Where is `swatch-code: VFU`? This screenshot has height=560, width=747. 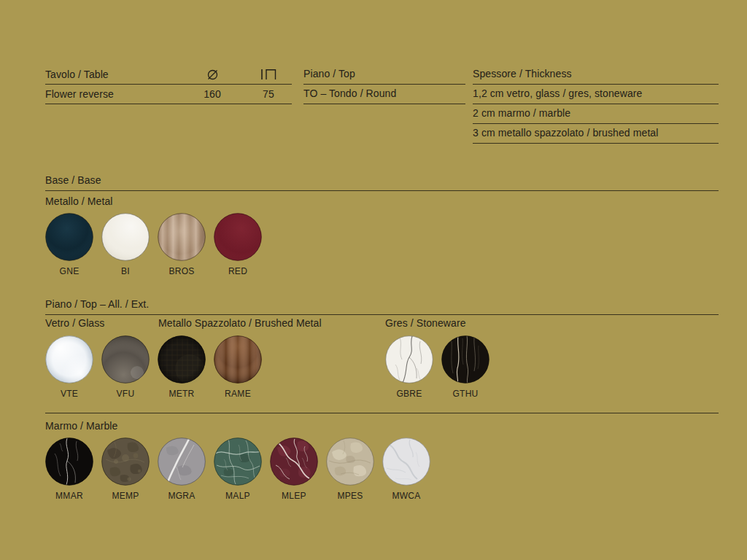
swatch-code: VFU is located at coordinates (125, 394).